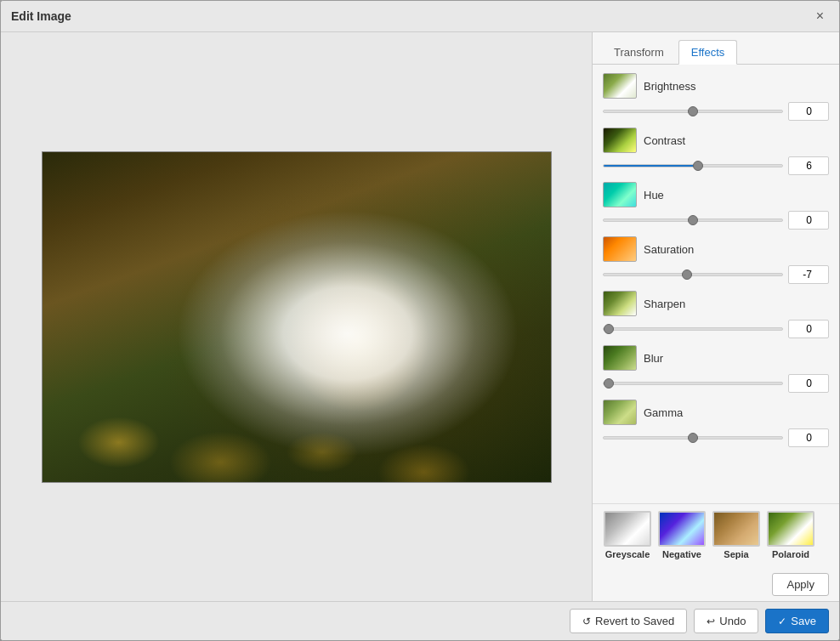 This screenshot has width=840, height=641. Describe the element at coordinates (726, 621) in the screenshot. I see `undo-button: ↩ Undo` at that location.